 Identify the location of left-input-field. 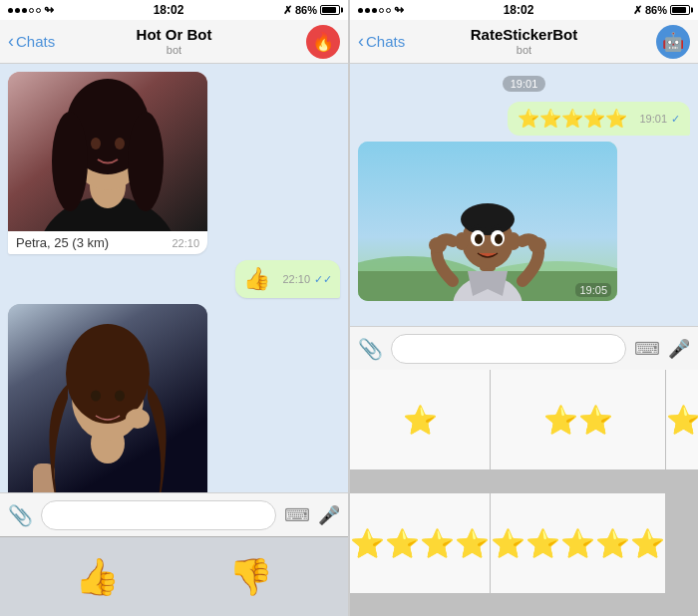
(159, 515).